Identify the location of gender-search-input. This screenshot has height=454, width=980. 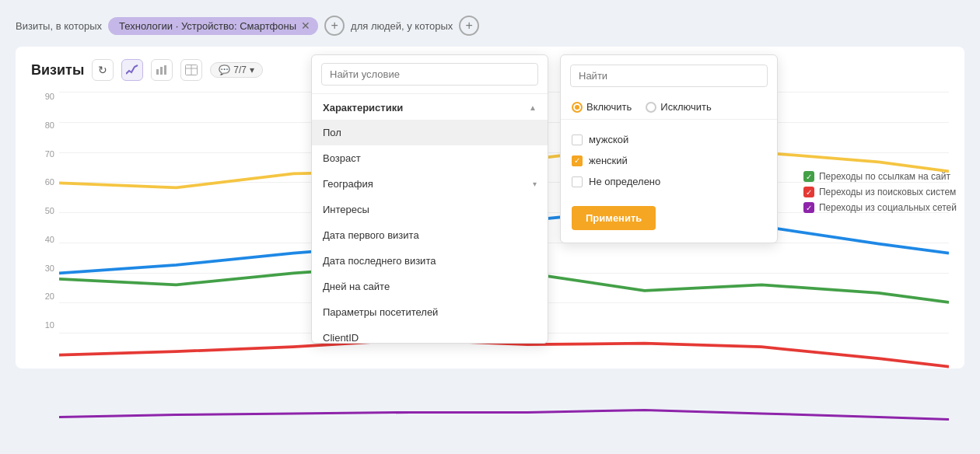
(669, 76).